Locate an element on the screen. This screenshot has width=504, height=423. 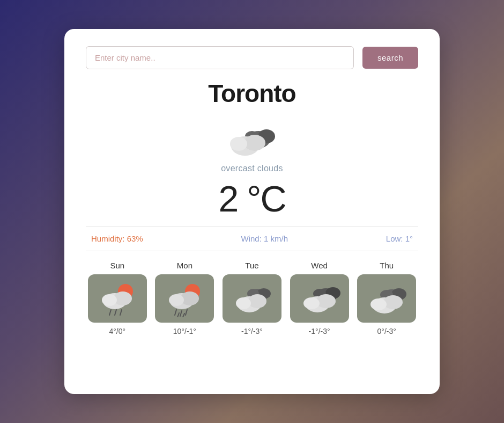
forecast-day-label-sun: Sun is located at coordinates (117, 265).